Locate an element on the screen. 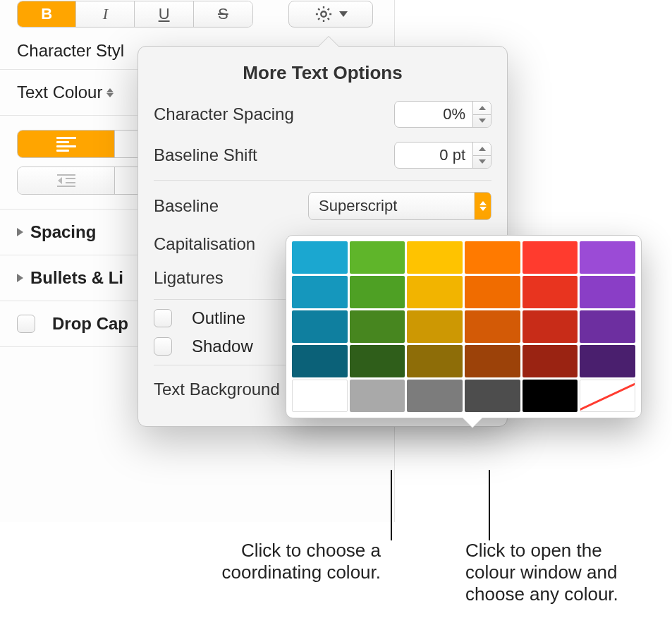  baseline-shift-value: 0 pt is located at coordinates (434, 155).